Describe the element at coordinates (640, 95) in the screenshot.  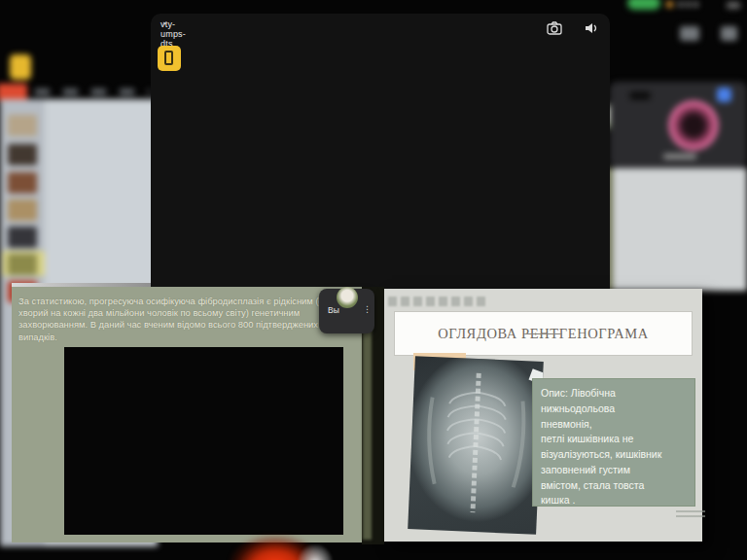
I see `background-label-pill` at that location.